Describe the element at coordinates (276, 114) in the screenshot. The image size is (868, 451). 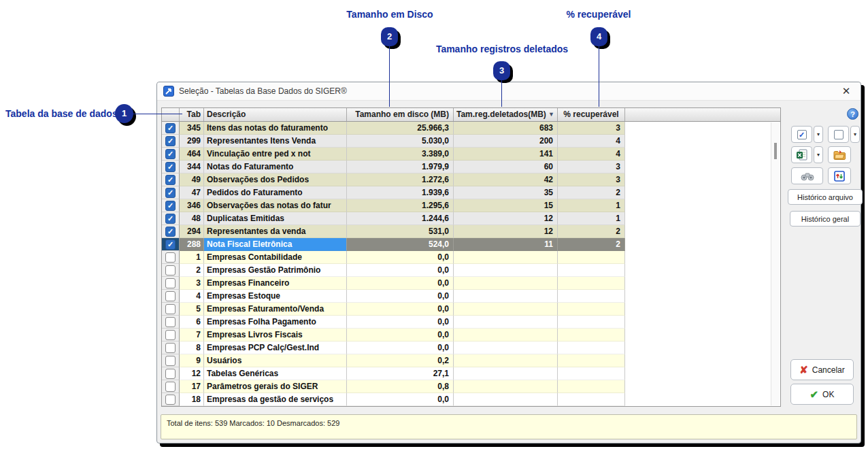
I see `header-descricao: Descrição` at that location.